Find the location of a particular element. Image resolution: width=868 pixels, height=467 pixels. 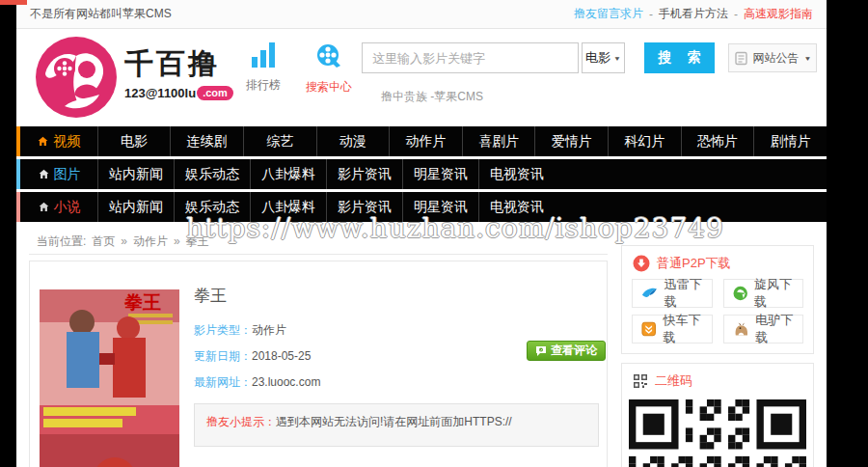

nav-item-variety: 综艺 is located at coordinates (280, 141).